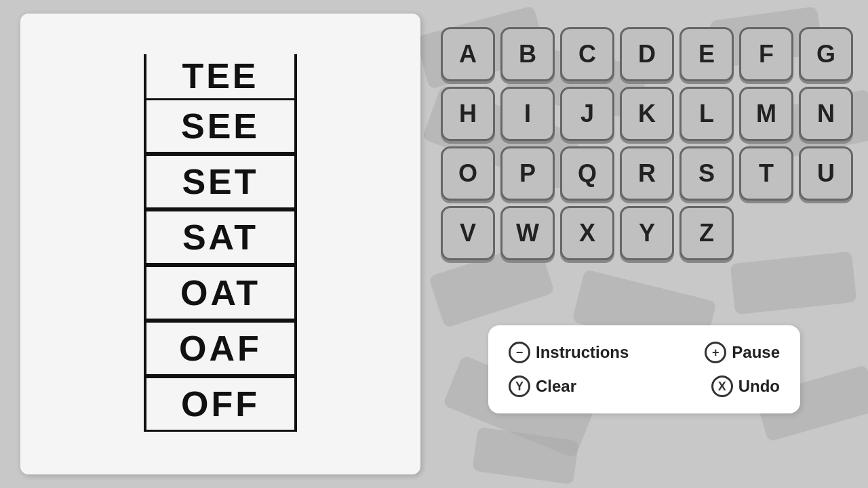 Image resolution: width=868 pixels, height=488 pixels. What do you see at coordinates (722, 386) in the screenshot?
I see `undo-icon: X` at bounding box center [722, 386].